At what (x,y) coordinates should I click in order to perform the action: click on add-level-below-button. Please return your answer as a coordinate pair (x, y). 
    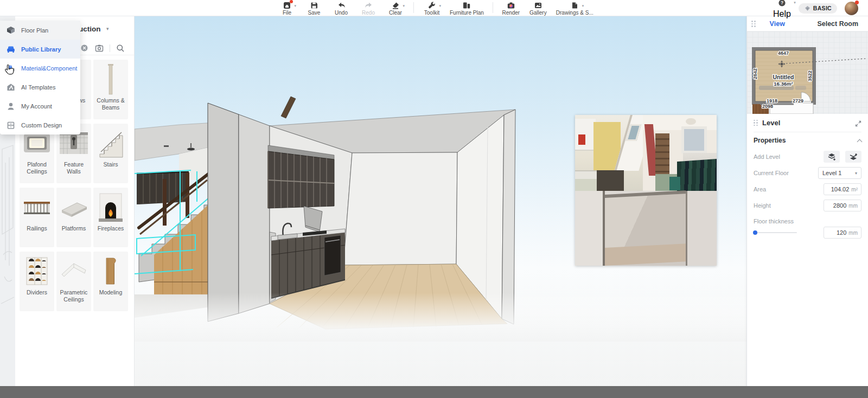
    Looking at the image, I should click on (853, 157).